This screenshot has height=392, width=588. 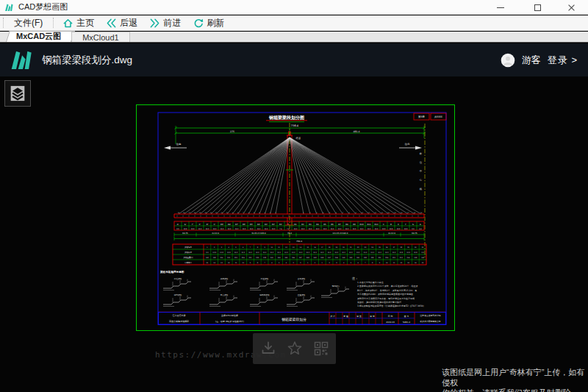 I want to click on tab-mxcad-cloud: MxCAD云图, so click(x=38, y=37).